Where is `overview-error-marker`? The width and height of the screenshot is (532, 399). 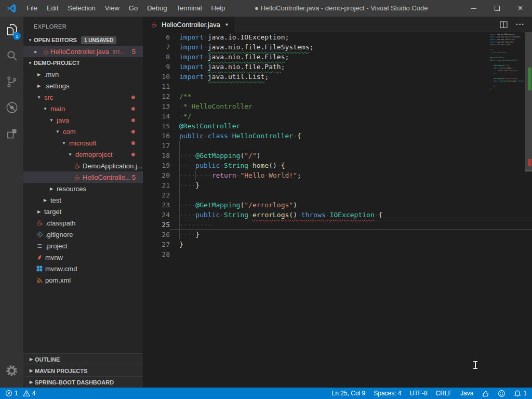 overview-error-marker is located at coordinates (530, 163).